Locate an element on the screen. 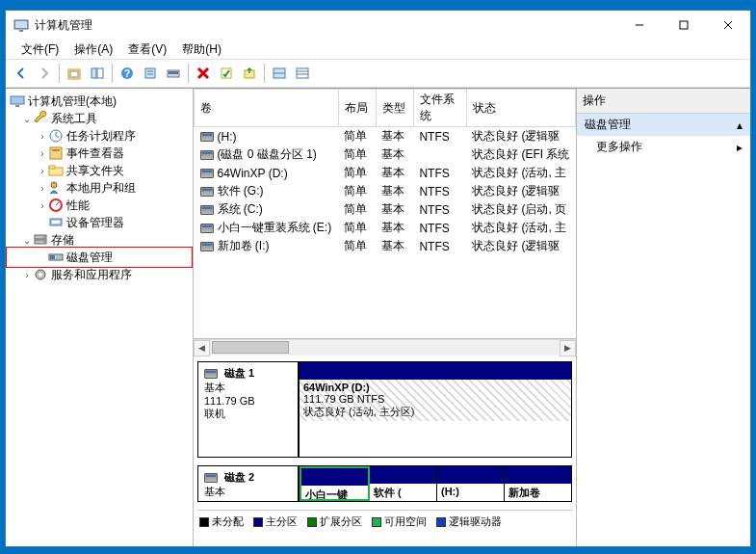 The image size is (756, 554). disk-mgmt-icon is located at coordinates (56, 257).